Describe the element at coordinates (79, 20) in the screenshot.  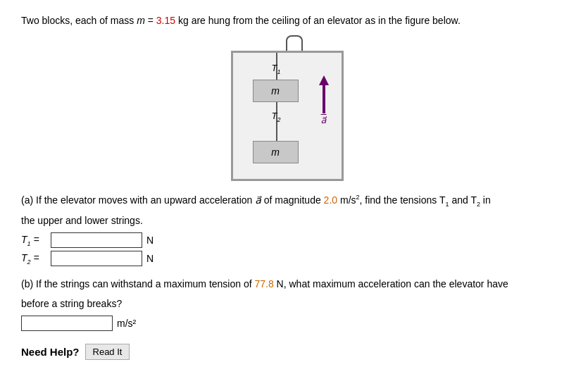
I see `intro-prefix: Two blocks, each of mass` at that location.